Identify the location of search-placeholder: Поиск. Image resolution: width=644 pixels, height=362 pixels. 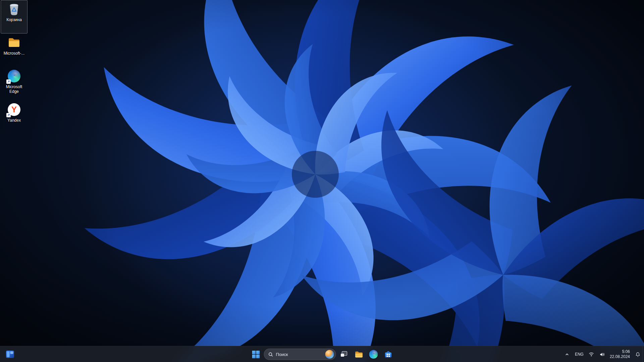
(299, 355).